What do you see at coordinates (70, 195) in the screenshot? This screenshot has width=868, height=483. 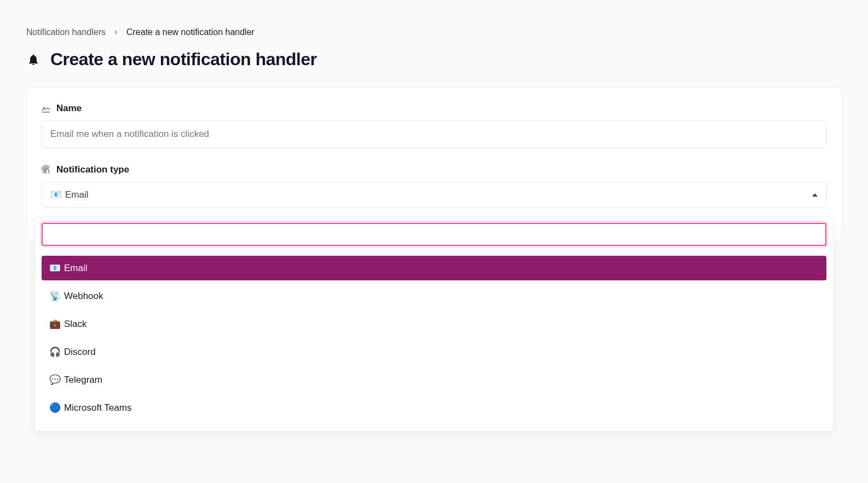 I see `type-select-value: 📧 Email` at bounding box center [70, 195].